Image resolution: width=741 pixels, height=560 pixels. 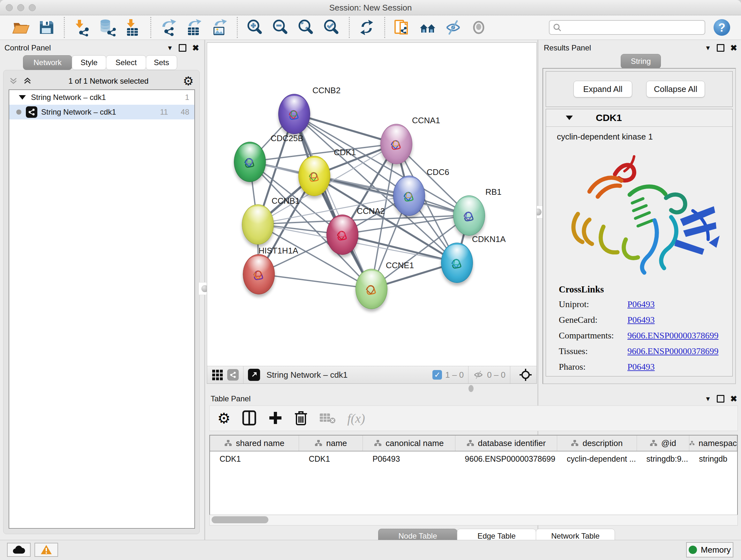 I want to click on column-header-namespac: namespac, so click(x=714, y=443).